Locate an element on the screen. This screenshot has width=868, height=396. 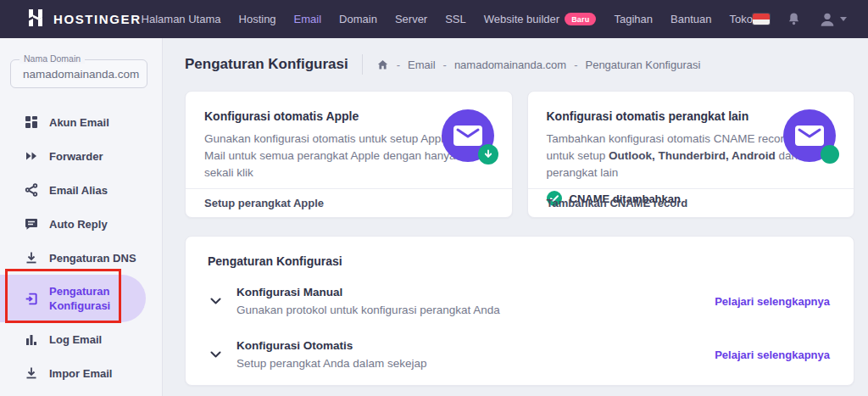
sidebar-item-label: Auto Reply is located at coordinates (78, 224).